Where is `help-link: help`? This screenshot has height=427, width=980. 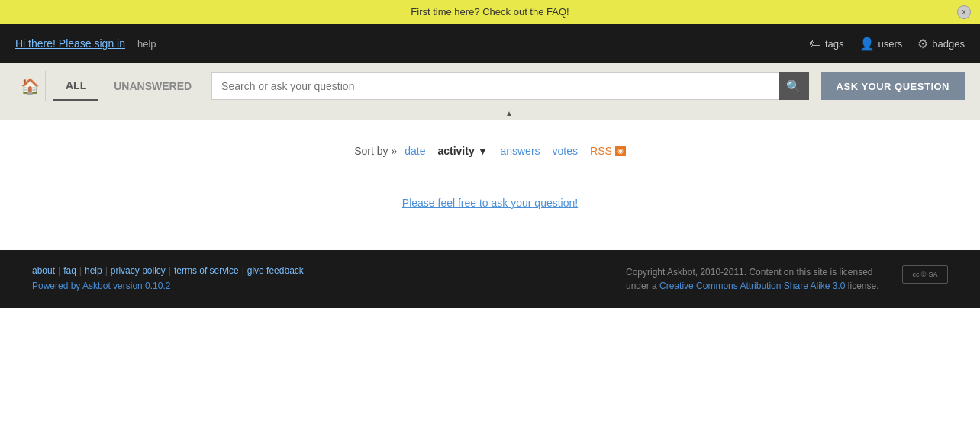
help-link: help is located at coordinates (147, 44).